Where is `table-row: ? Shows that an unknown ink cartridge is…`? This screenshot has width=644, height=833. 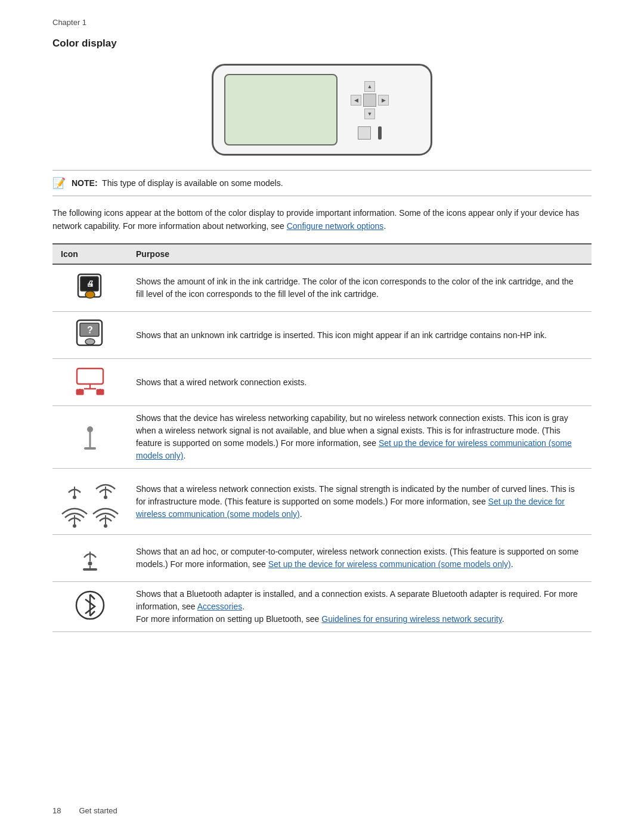 table-row: ? Shows that an unknown ink cartridge is… is located at coordinates (322, 335).